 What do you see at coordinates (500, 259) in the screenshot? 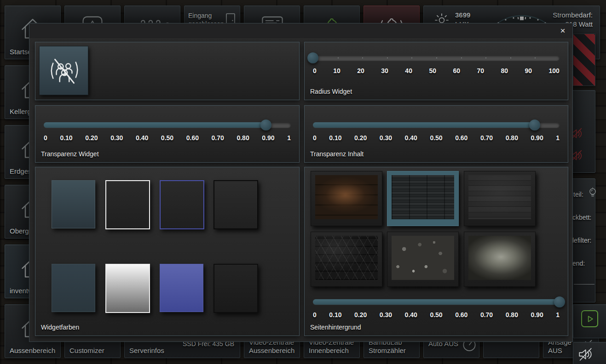
I see `background-texture-concrete-grunge` at bounding box center [500, 259].